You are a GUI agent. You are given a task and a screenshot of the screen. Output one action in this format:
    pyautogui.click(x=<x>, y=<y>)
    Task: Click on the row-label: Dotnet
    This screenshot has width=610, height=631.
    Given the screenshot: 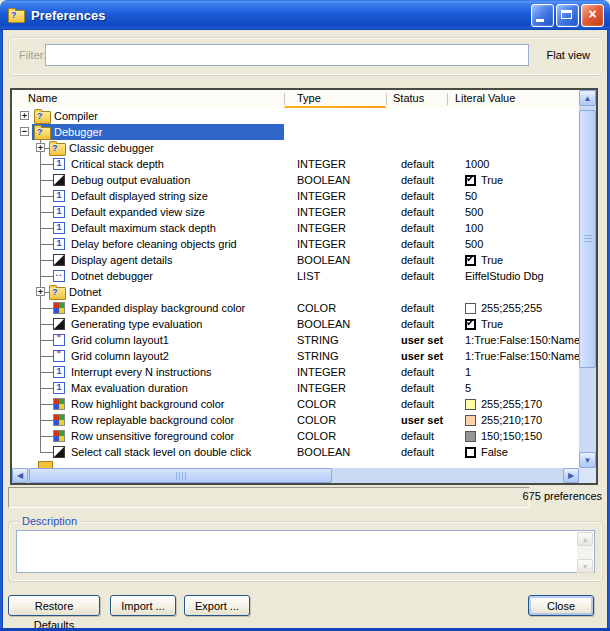 What is the action you would take?
    pyautogui.click(x=85, y=292)
    